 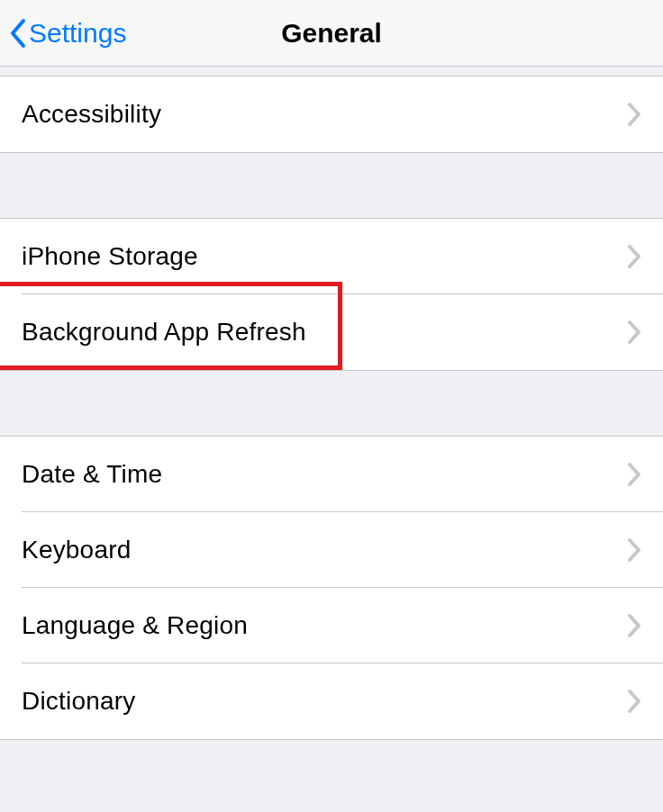 I want to click on row-iphone-storage: iPhone Storage, so click(x=332, y=257).